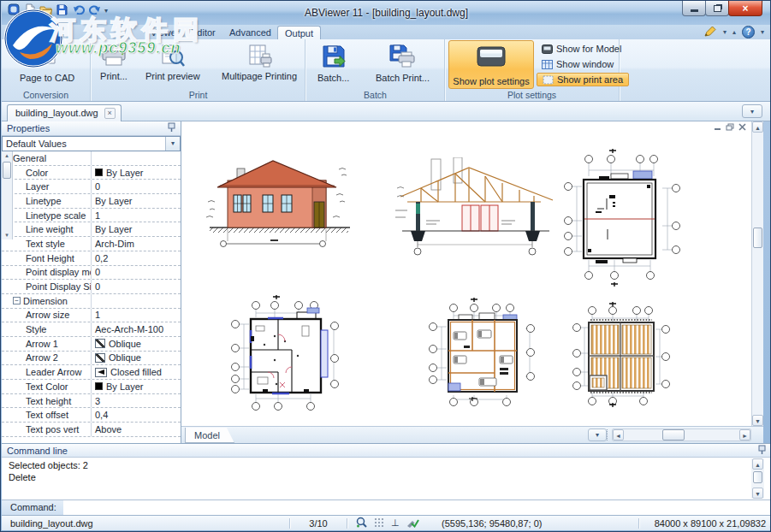 This screenshot has height=532, width=771. I want to click on batch-print-button: Batch Print..., so click(402, 63).